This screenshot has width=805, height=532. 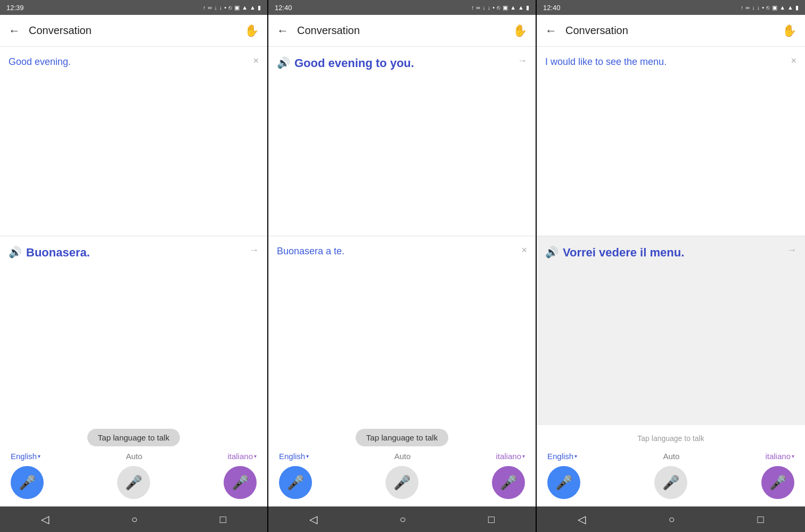 What do you see at coordinates (134, 253) in the screenshot?
I see `bottom-phrase-row: 🔊 Buonasera. →` at bounding box center [134, 253].